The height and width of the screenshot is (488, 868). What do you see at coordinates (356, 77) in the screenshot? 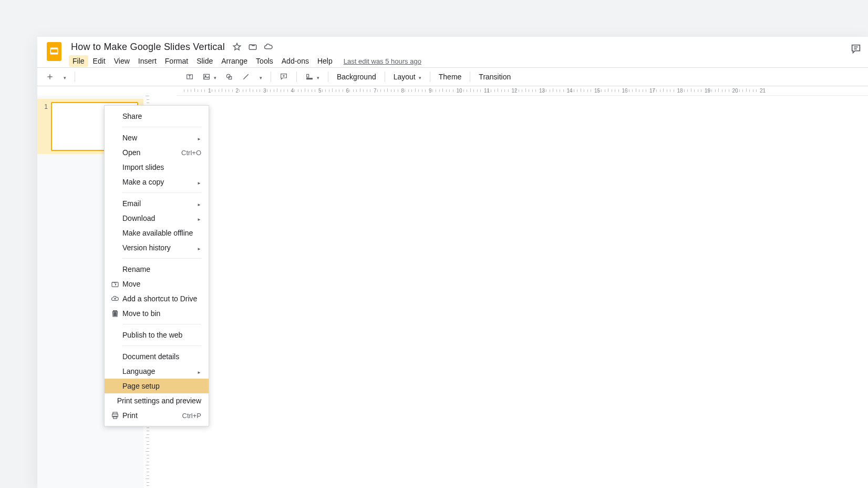
I see `background-button: Background` at bounding box center [356, 77].